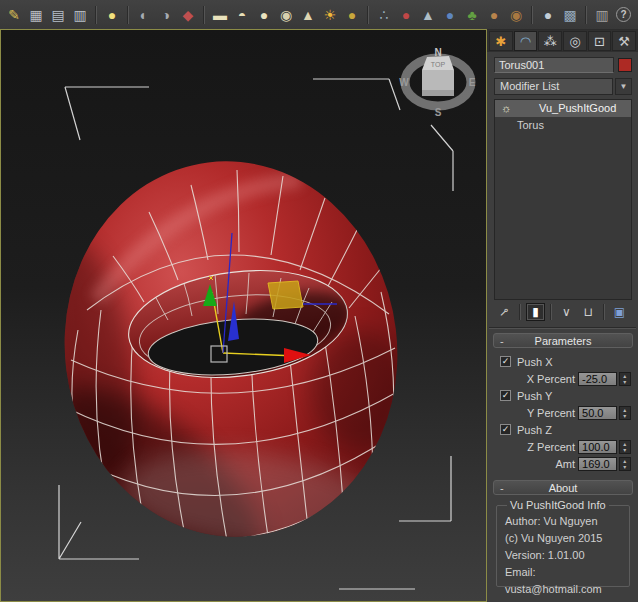 The height and width of the screenshot is (602, 638). Describe the element at coordinates (472, 82) in the screenshot. I see `viewcube-east: E` at that location.